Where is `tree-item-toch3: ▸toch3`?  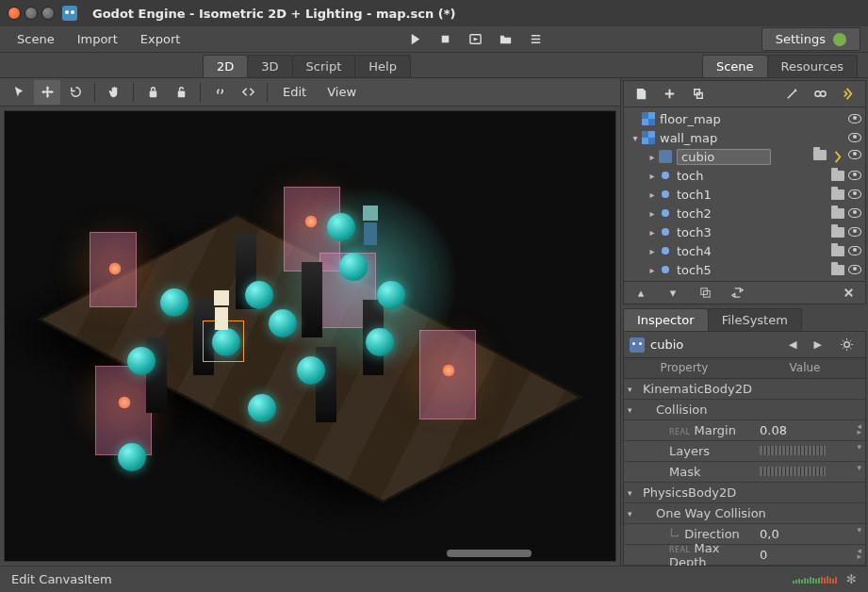 tree-item-toch3: ▸toch3 is located at coordinates (745, 232).